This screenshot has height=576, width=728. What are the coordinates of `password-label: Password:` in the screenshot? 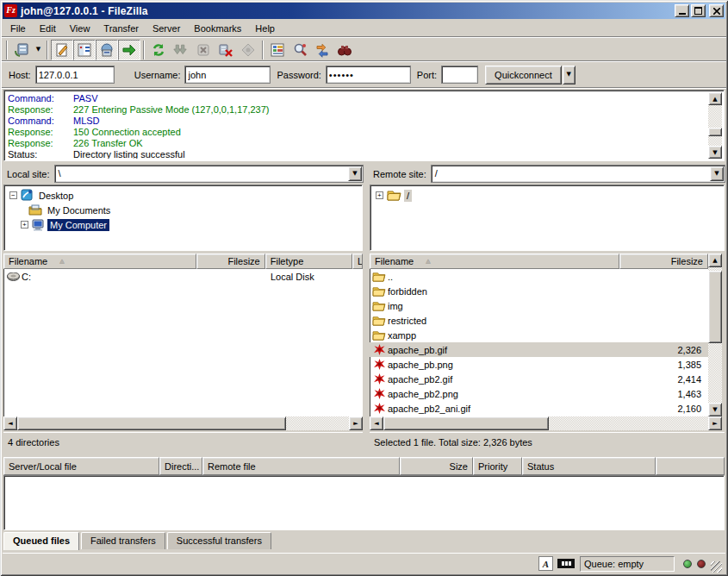 It's located at (298, 75).